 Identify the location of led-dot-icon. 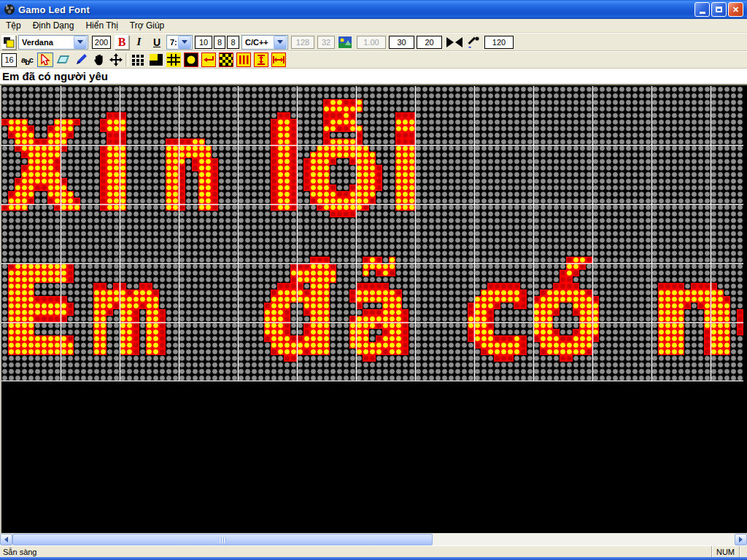
(191, 60).